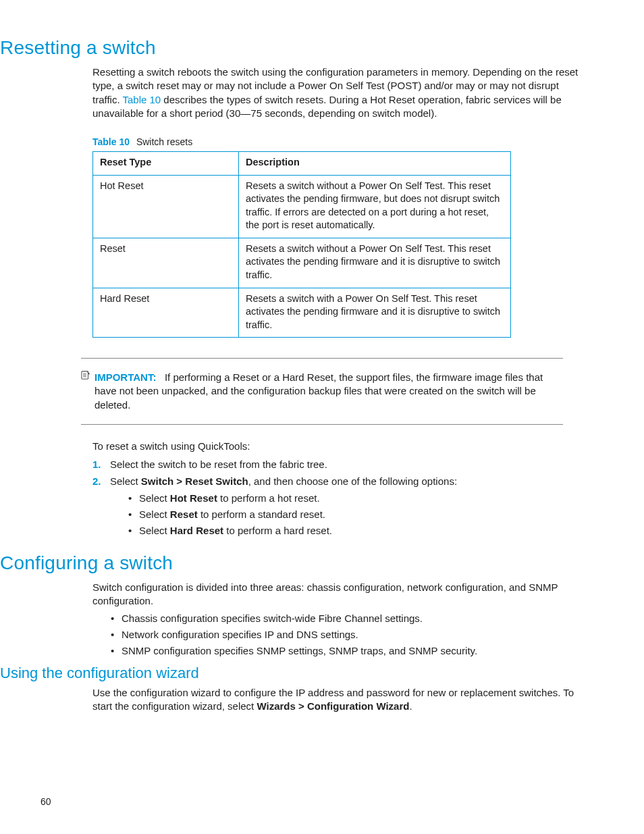  What do you see at coordinates (339, 700) in the screenshot?
I see `wizard-paragraph-wrap: Use the configuration wizard to configur…` at bounding box center [339, 700].